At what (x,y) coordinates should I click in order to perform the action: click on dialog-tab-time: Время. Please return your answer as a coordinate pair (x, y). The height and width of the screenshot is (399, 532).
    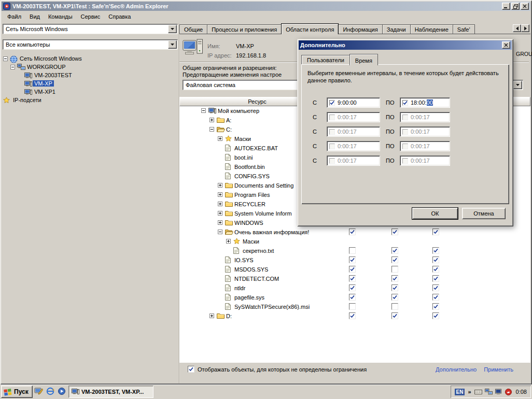
    Looking at the image, I should click on (364, 60).